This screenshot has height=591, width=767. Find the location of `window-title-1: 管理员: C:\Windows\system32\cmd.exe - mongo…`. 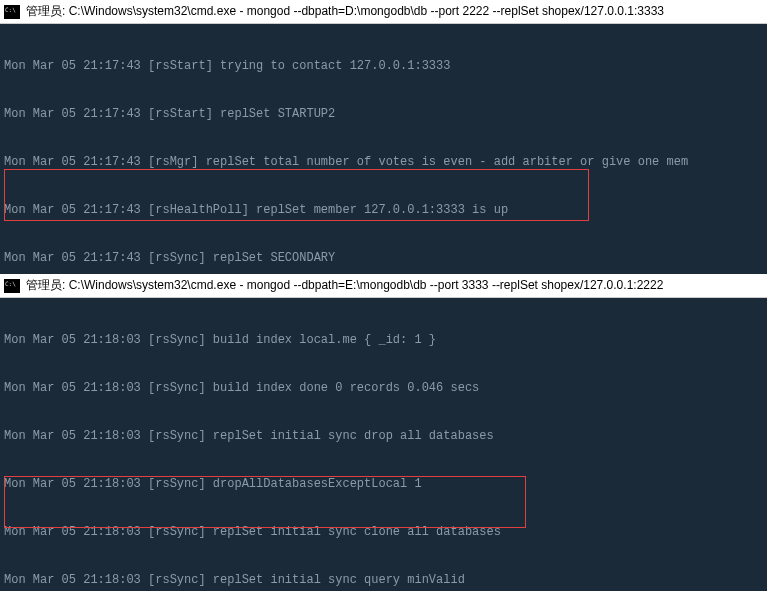

window-title-1: 管理员: C:\Windows\system32\cmd.exe - mongo… is located at coordinates (345, 12).